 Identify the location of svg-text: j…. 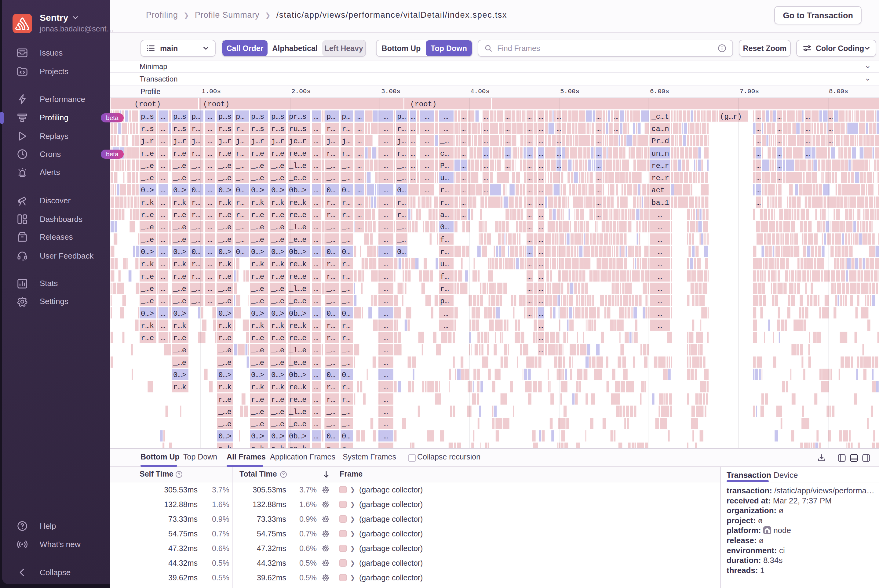
(240, 141).